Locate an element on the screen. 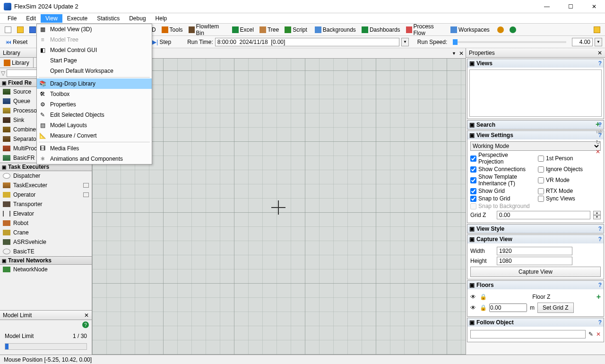 The height and width of the screenshot is (364, 605). reset-button: ⏮Reset is located at coordinates (17, 42).